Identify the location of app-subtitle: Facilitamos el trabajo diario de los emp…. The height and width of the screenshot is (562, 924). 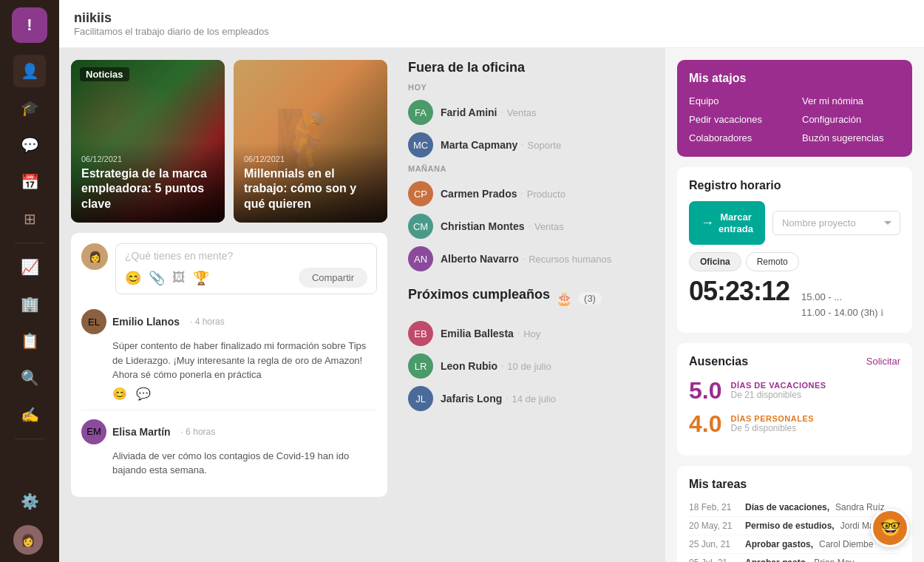
(492, 31).